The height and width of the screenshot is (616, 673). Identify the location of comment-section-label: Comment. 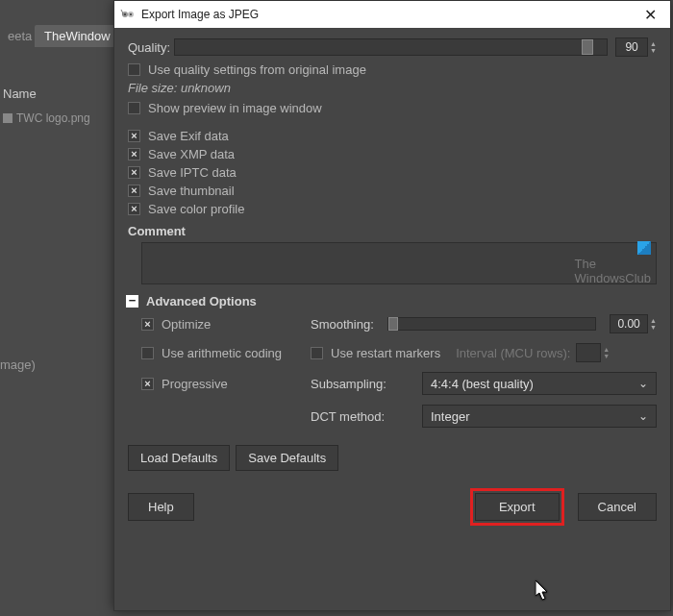
(392, 231).